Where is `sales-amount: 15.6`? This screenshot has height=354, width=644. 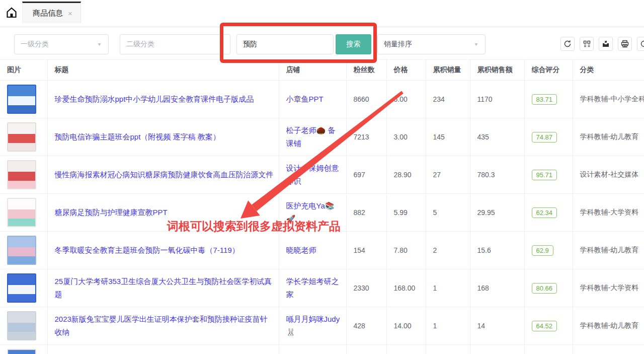
sales-amount: 15.6 is located at coordinates (497, 251).